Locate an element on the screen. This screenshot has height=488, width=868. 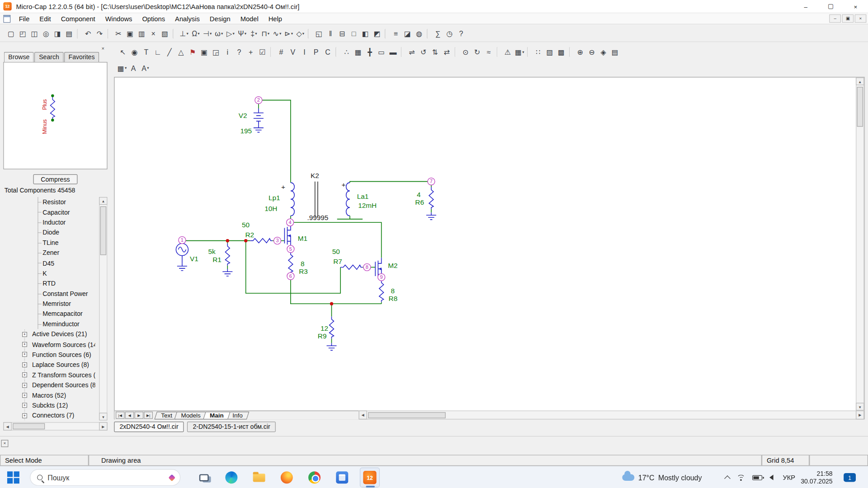
mdi-minimize-button: – is located at coordinates (835, 19).